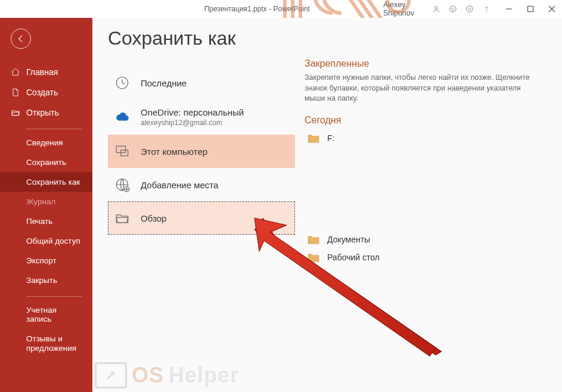 The height and width of the screenshot is (392, 562). I want to click on back-button, so click(21, 39).